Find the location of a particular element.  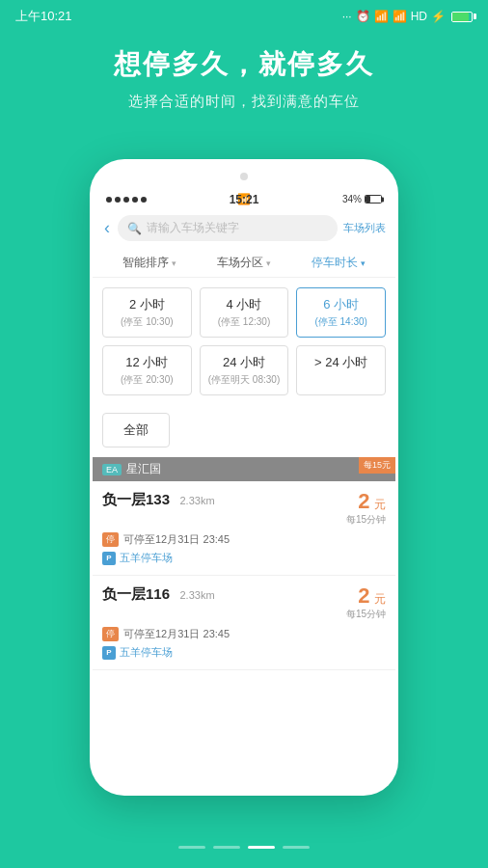

signal-dots: ··· is located at coordinates (347, 16).